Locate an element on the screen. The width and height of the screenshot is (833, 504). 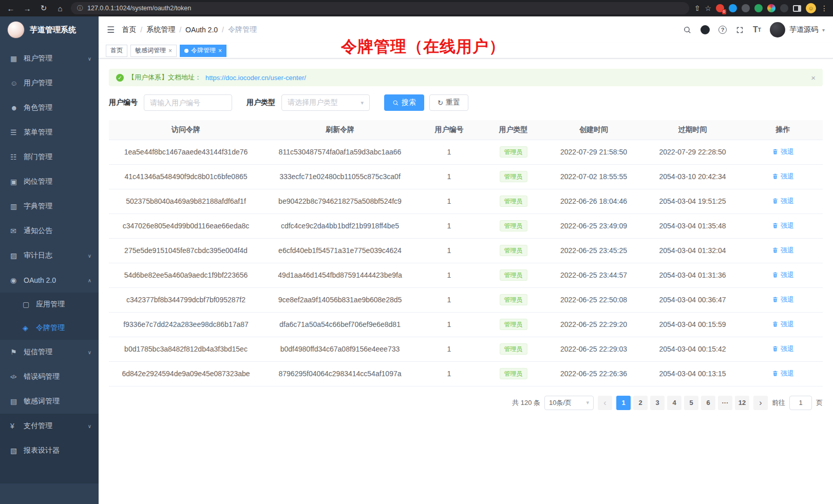
breadcrumb-system: 系统管理 is located at coordinates (161, 30).